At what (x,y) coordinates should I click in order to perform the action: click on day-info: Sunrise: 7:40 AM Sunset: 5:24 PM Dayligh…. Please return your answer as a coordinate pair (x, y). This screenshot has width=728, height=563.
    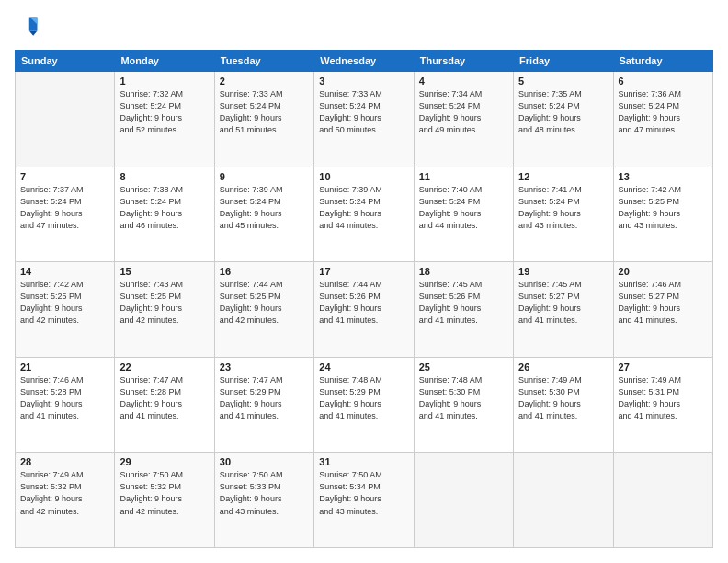
    Looking at the image, I should click on (463, 208).